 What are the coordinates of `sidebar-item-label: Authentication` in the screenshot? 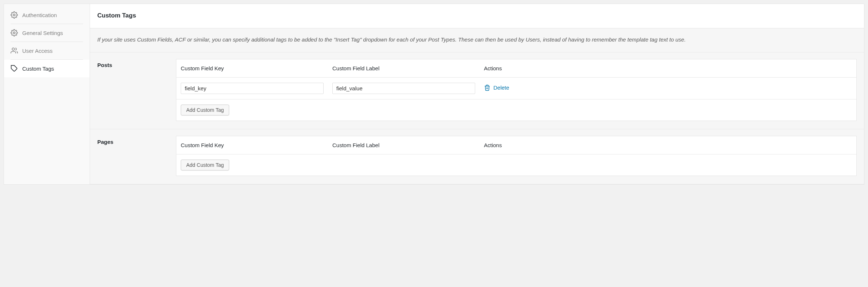 It's located at (39, 15).